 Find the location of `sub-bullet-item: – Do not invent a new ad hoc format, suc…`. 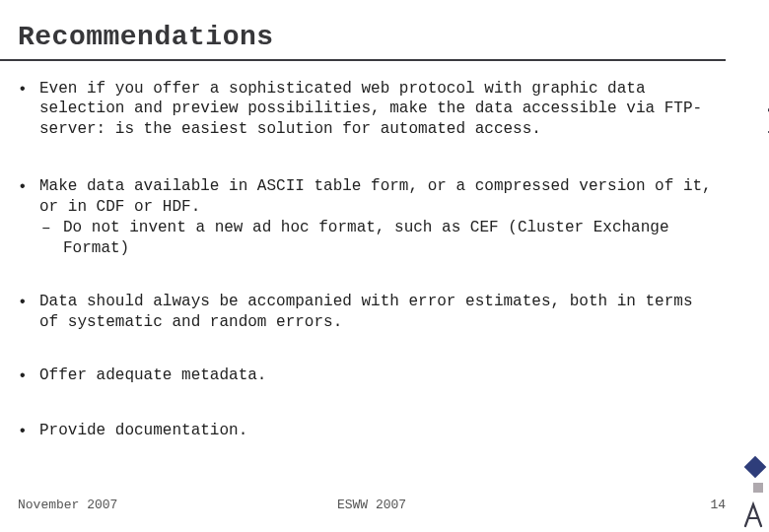

sub-bullet-item: – Do not invent a new ad hoc format, suc… is located at coordinates (380, 238).